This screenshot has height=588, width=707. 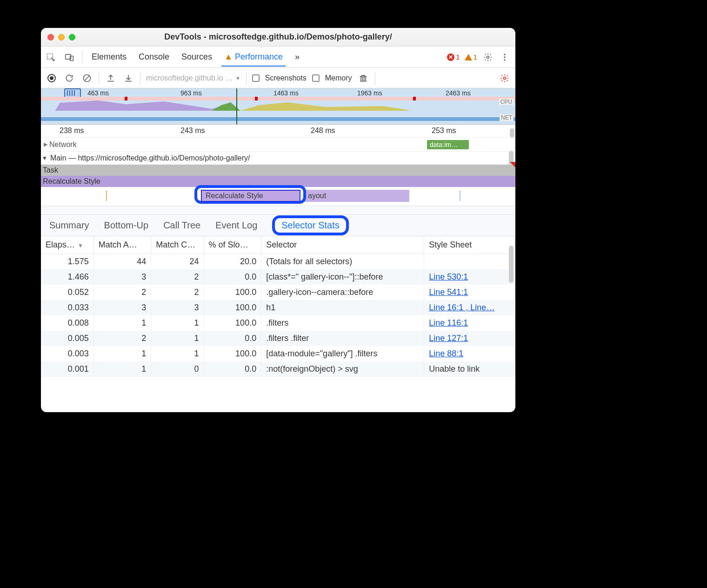 I want to click on overview-tick: 963 ms, so click(x=191, y=93).